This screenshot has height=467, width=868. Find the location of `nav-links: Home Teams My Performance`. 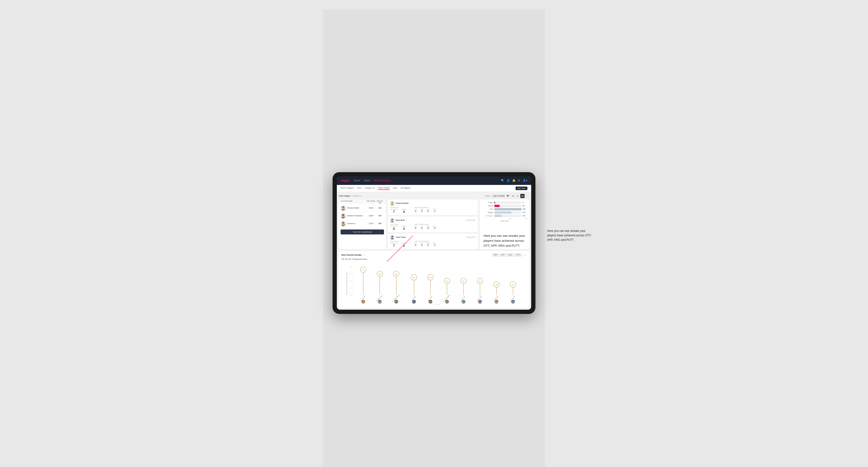

nav-links: Home Teams My Performance is located at coordinates (427, 181).